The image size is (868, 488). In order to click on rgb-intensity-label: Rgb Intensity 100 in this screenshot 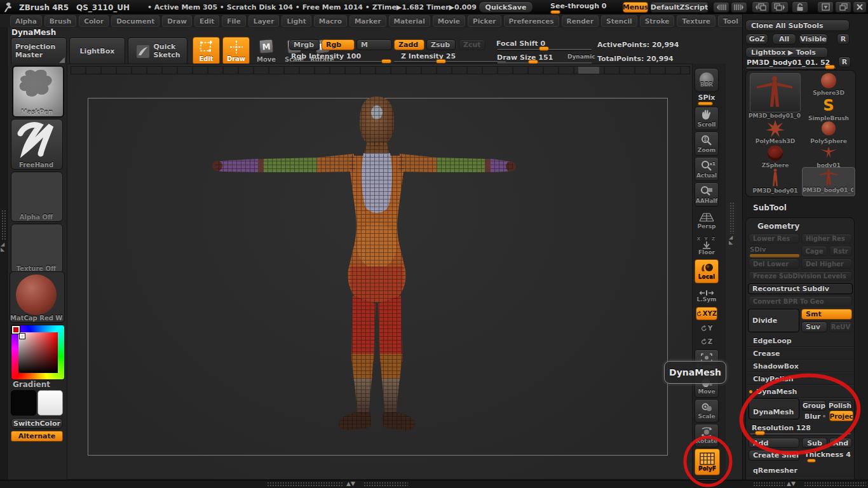, I will do `click(326, 56)`.